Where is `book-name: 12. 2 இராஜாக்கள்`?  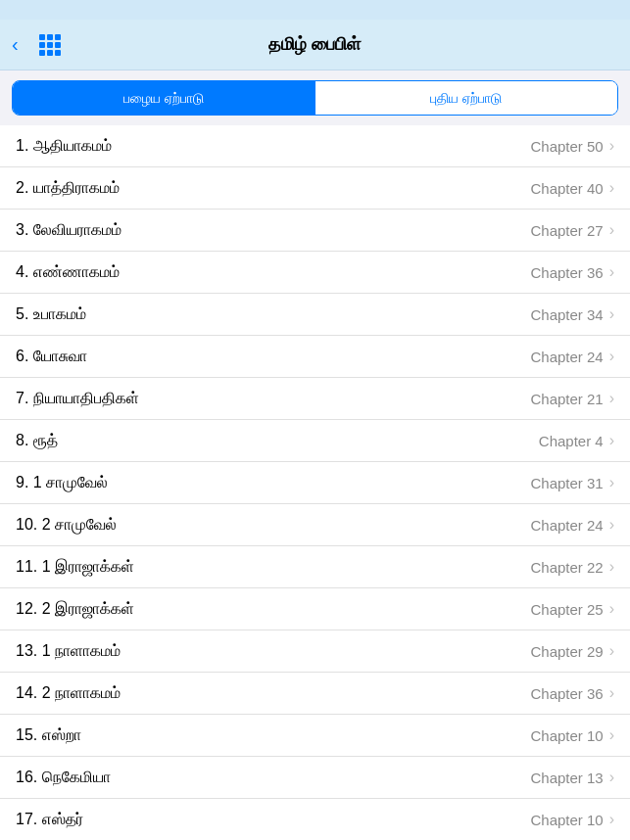 book-name: 12. 2 இராஜாக்கள் is located at coordinates (272, 609).